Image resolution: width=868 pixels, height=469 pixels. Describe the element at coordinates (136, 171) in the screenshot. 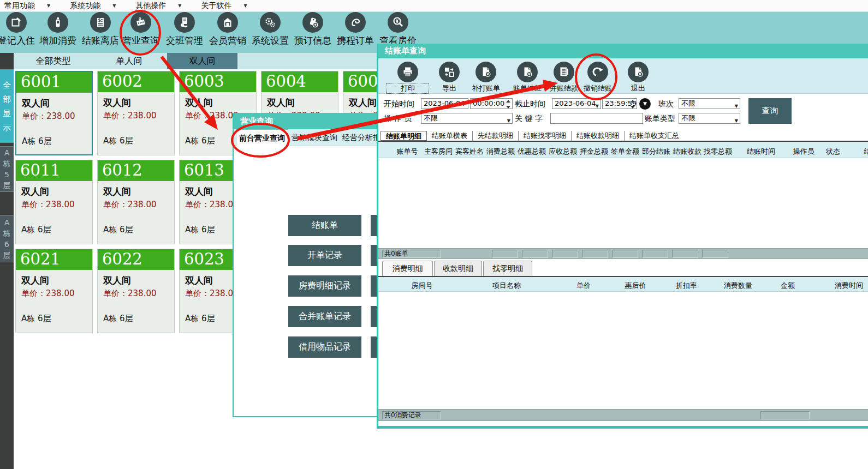

I see `room-number: 6012` at that location.